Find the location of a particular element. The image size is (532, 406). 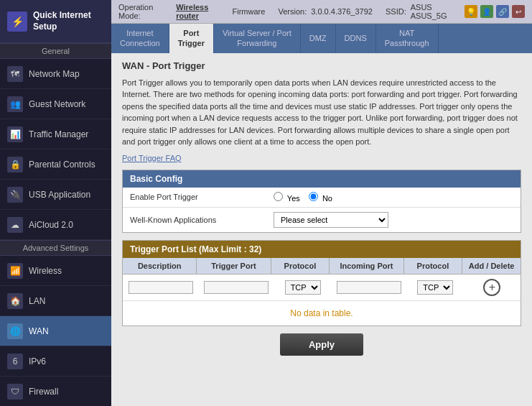

ipv6-icon: 6 is located at coordinates (15, 361).